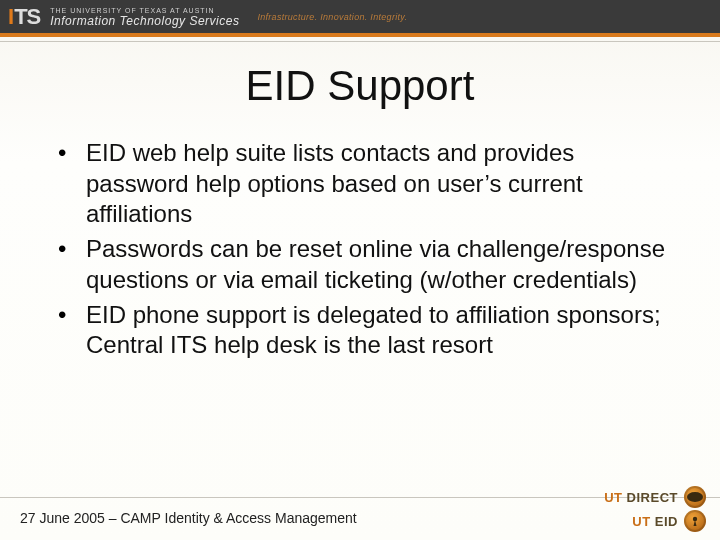 The image size is (720, 540). Describe the element at coordinates (360, 35) in the screenshot. I see `header-accent-rule` at that location.